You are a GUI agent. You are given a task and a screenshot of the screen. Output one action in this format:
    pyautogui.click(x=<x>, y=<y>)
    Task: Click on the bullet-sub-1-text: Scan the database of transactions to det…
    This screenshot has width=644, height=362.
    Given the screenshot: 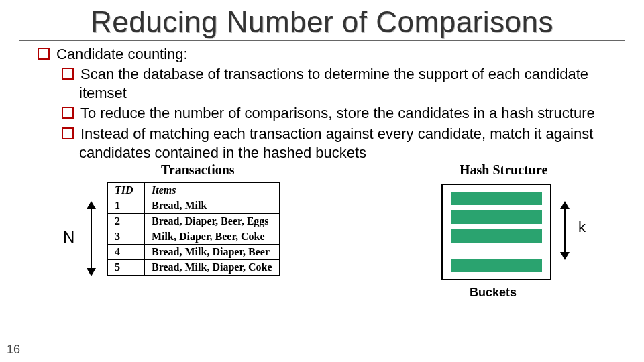 What is the action you would take?
    pyautogui.click(x=334, y=83)
    